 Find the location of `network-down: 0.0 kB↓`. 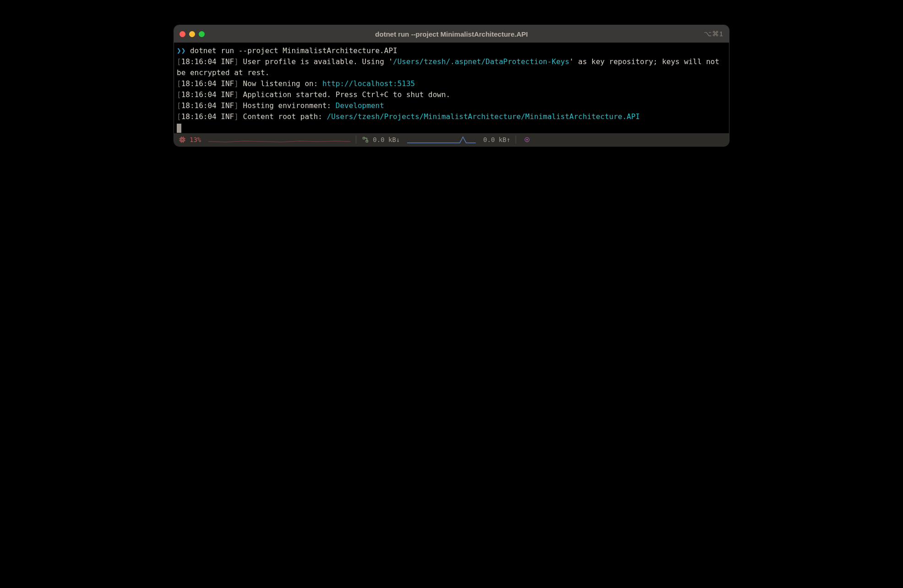

network-down: 0.0 kB↓ is located at coordinates (386, 140).